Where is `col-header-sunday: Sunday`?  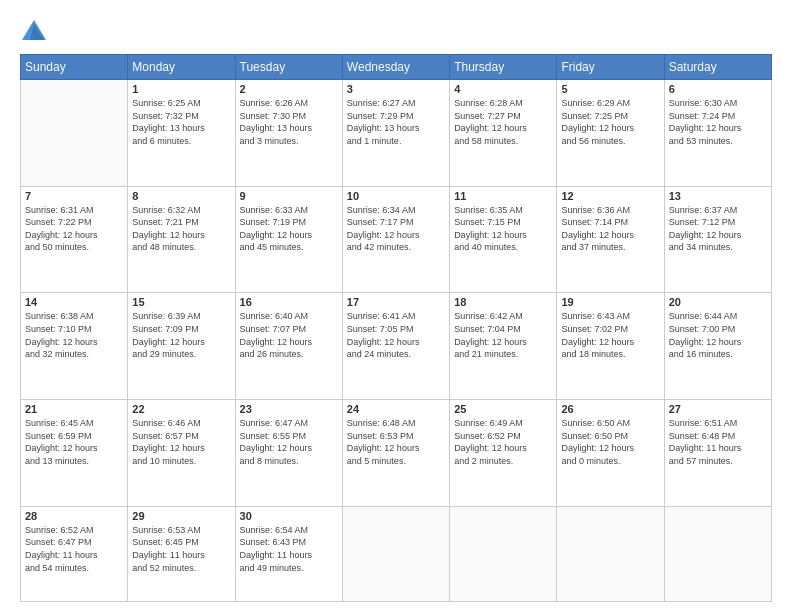
col-header-sunday: Sunday is located at coordinates (74, 68).